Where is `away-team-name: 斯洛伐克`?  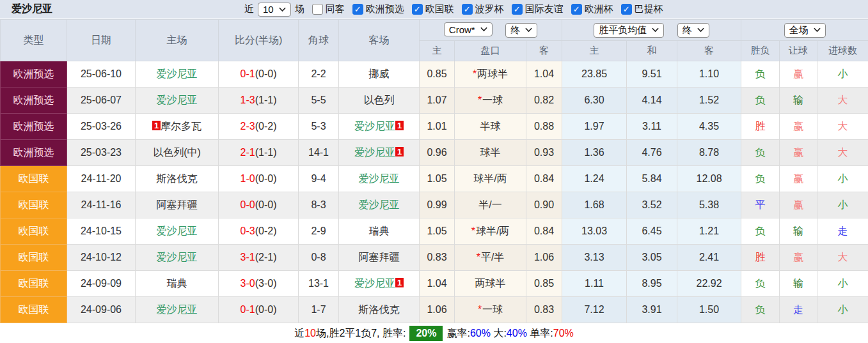
away-team-name: 斯洛伐克 is located at coordinates (379, 309).